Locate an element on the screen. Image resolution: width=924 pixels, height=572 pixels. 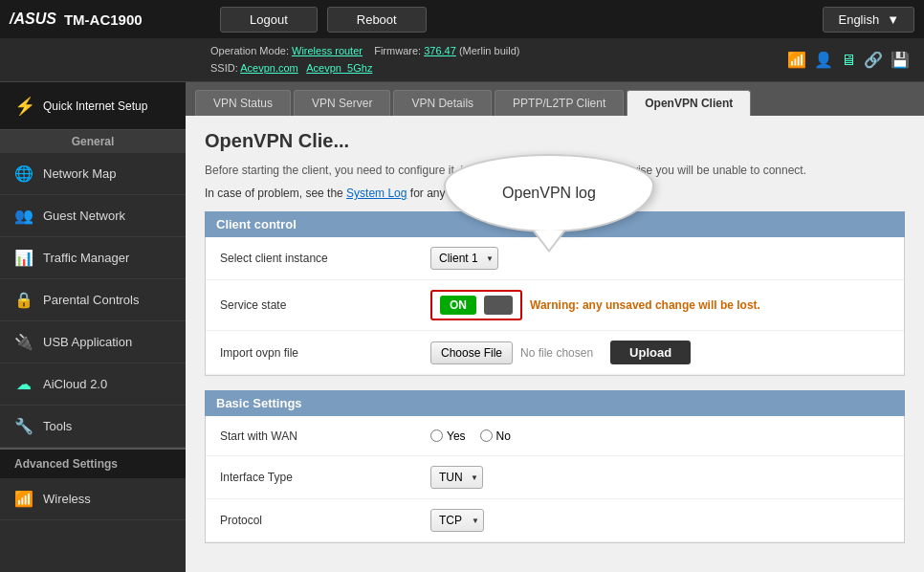
interface-type-control: TUN TAP is located at coordinates (457, 477).